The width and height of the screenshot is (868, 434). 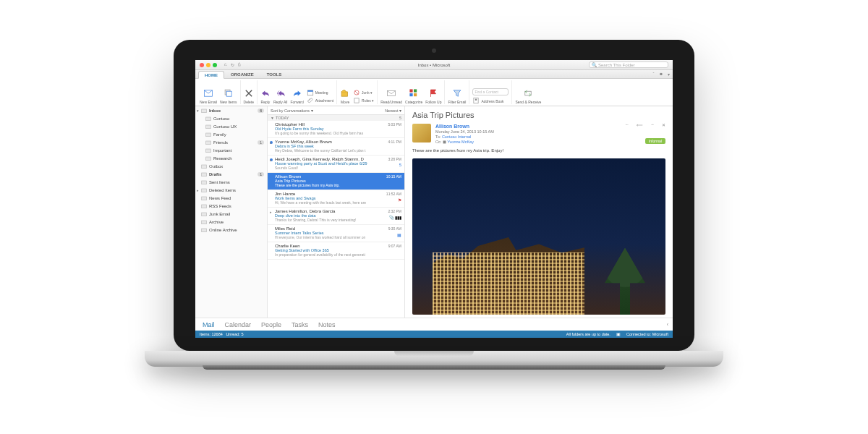 I want to click on search-placeholder: Search This Folder, so click(x=616, y=65).